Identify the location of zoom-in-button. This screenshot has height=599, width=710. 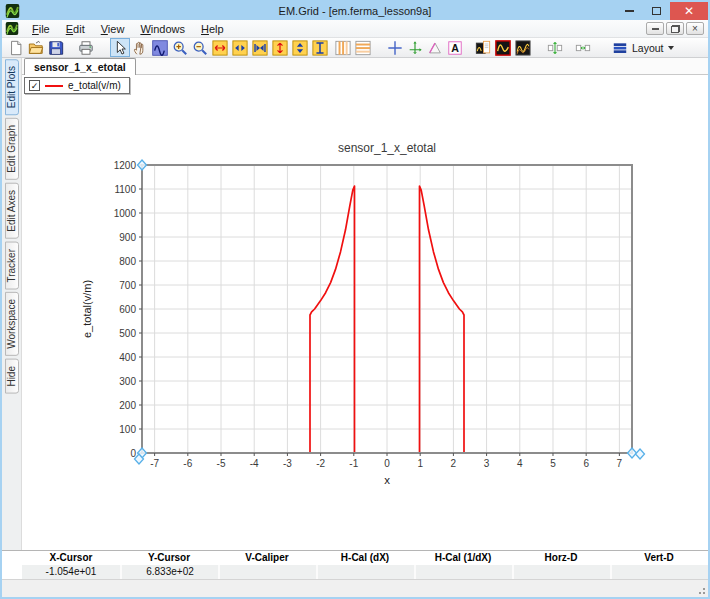
(180, 48).